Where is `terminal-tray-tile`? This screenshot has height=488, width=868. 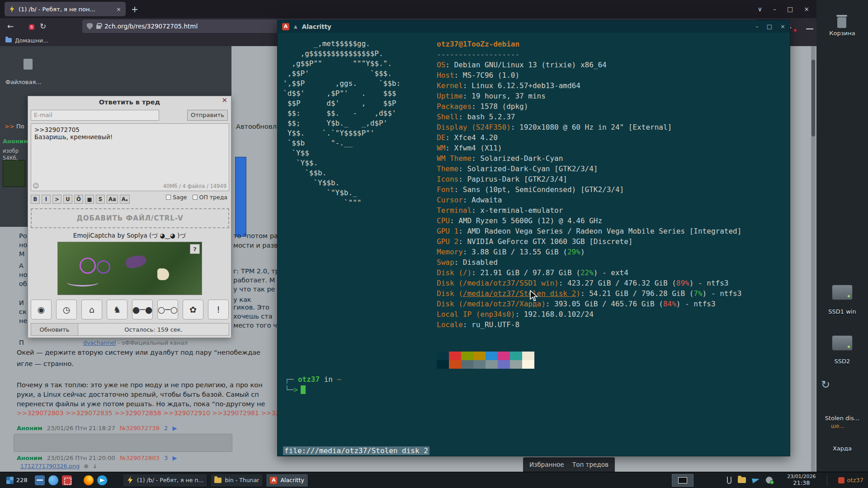 terminal-tray-tile is located at coordinates (683, 480).